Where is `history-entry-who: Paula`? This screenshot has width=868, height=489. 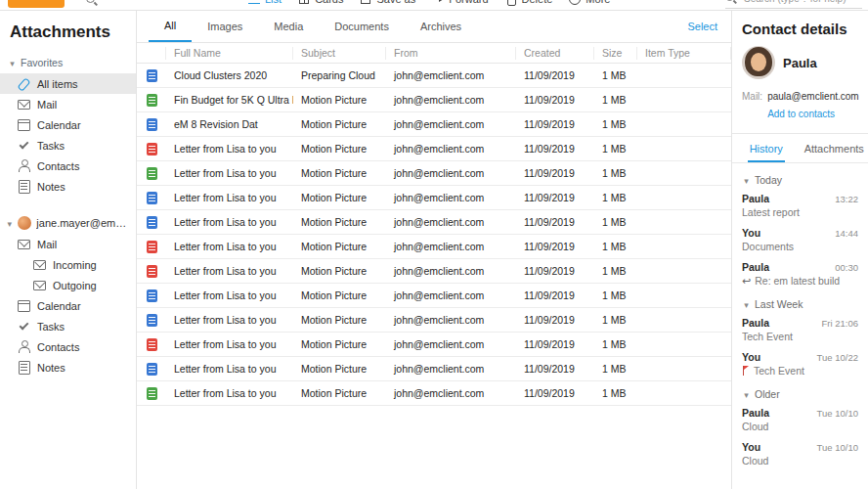
history-entry-who: Paula is located at coordinates (756, 413).